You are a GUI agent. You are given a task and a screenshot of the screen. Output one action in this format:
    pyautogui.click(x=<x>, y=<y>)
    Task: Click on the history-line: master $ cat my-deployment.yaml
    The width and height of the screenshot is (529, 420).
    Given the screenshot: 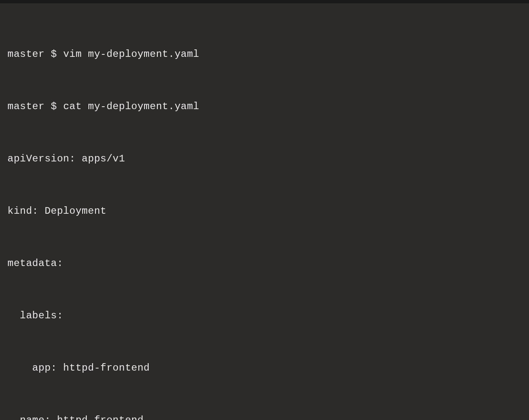 What is the action you would take?
    pyautogui.click(x=264, y=107)
    